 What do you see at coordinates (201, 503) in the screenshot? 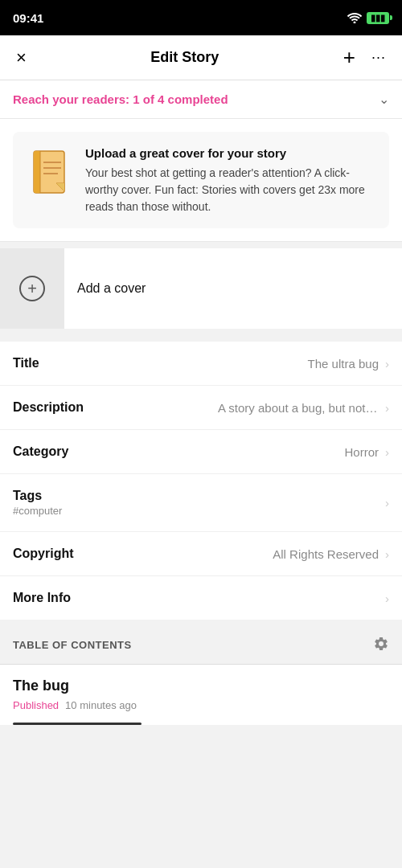
I see `tags-row: Tags #computer ›` at bounding box center [201, 503].